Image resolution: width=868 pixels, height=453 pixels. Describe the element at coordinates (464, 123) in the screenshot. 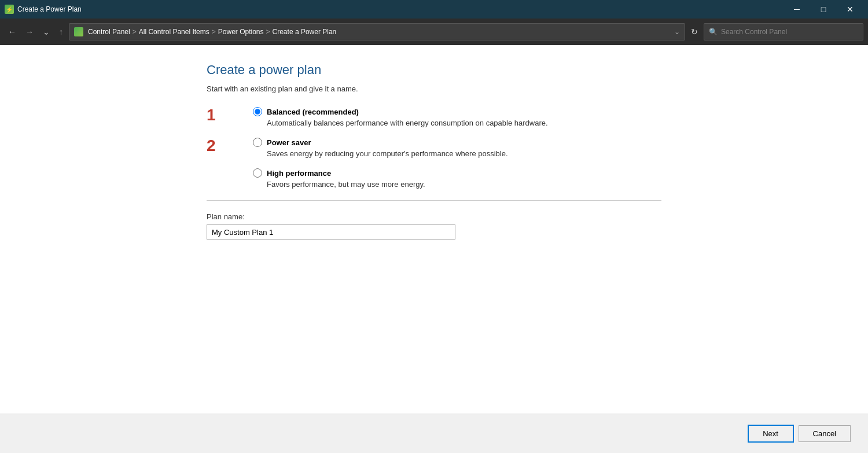

I see `balanced-description: Automatically balances performance with …` at that location.